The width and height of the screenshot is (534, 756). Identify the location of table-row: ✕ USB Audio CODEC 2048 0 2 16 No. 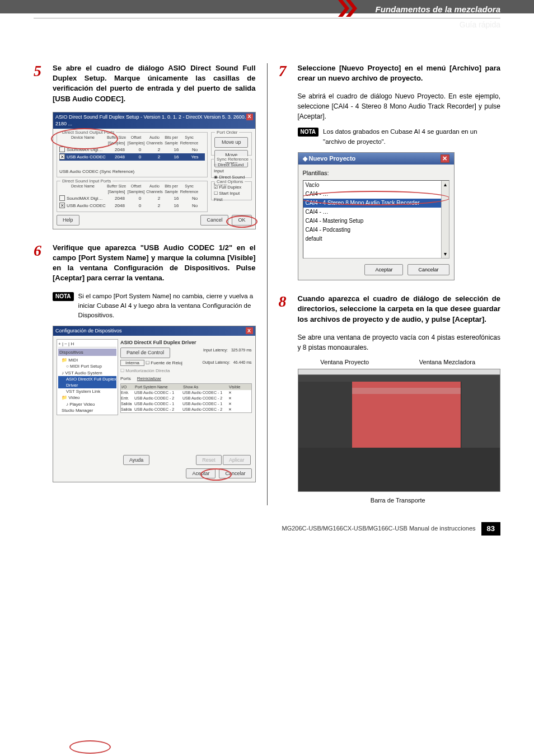
(132, 206).